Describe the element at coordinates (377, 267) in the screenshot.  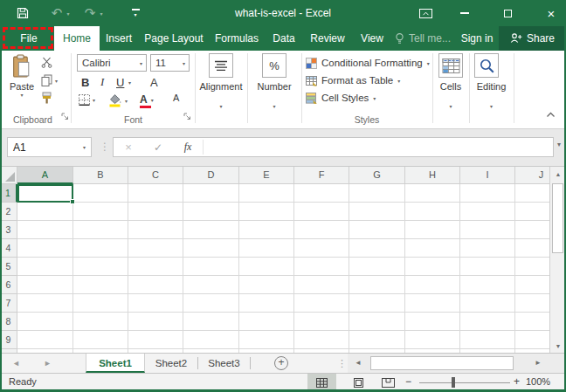
I see `cell-G5` at that location.